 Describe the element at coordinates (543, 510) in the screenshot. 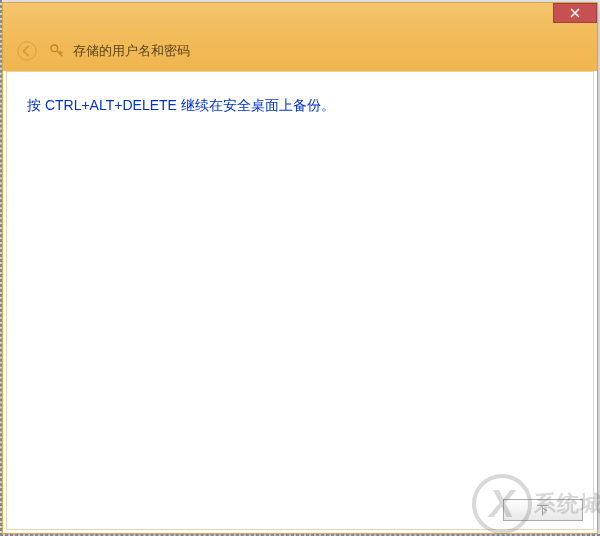

I see `next-button: 下` at that location.